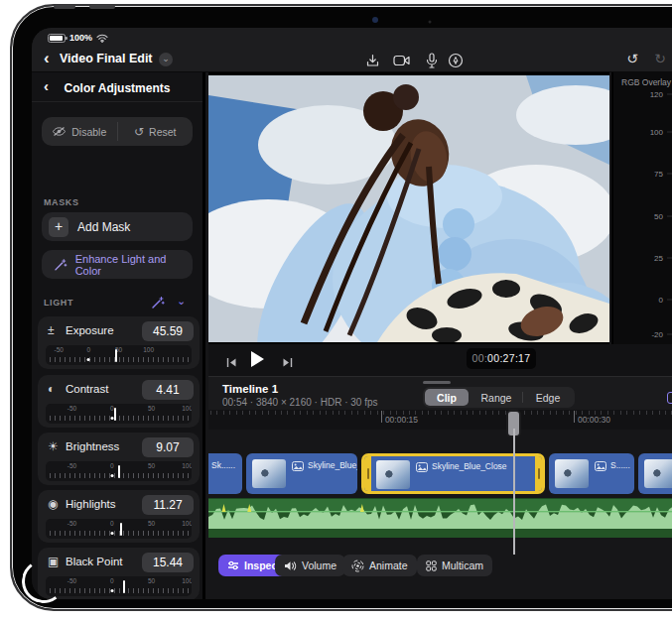  I want to click on animate-button: Animate, so click(379, 565).